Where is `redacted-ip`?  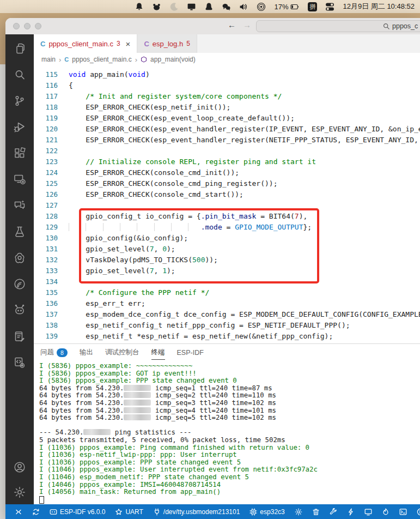 redacted-ip is located at coordinates (137, 402).